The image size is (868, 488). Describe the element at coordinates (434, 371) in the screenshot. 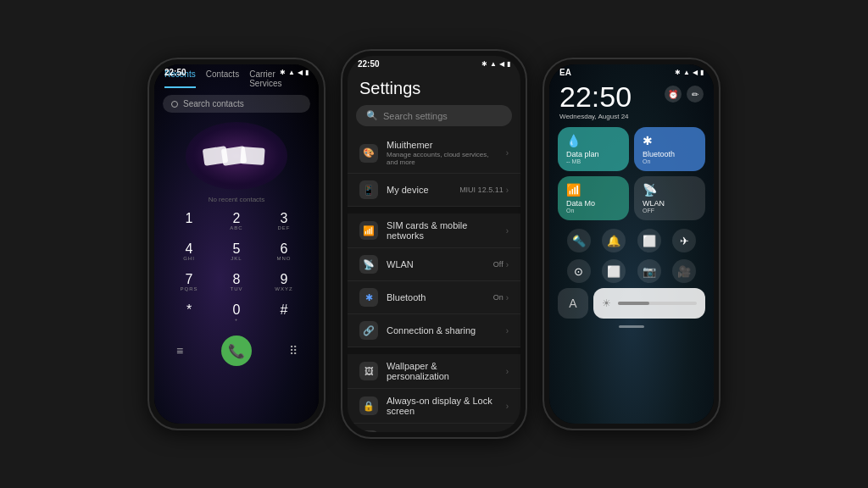

I see `settings-item-wallpaper: 🖼 Wallpaper & personalization ›` at that location.